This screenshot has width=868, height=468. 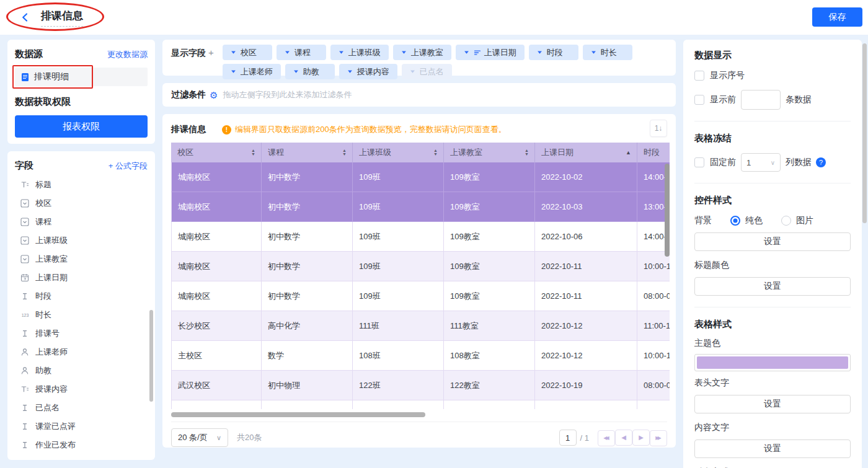 What do you see at coordinates (773, 449) in the screenshot?
I see `content-text-setting-button: 设置` at bounding box center [773, 449].